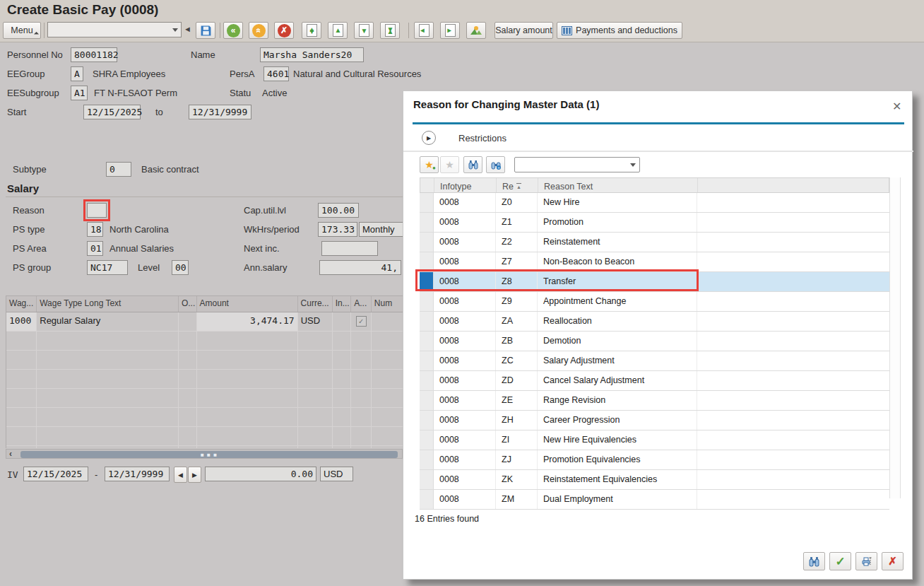 The image size is (924, 586). What do you see at coordinates (895, 338) in the screenshot?
I see `dialog-vertical-scrollbar` at bounding box center [895, 338].